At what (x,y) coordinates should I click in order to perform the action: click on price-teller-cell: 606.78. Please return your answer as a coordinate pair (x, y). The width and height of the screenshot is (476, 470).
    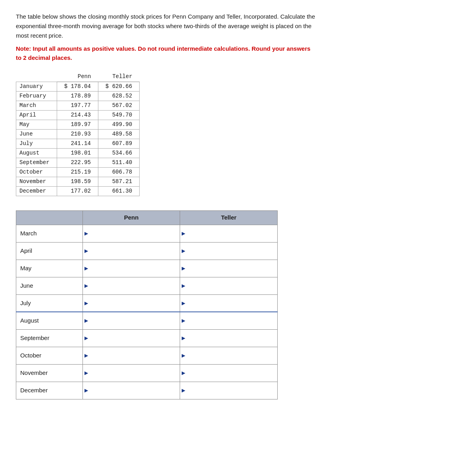
    Looking at the image, I should click on (119, 172).